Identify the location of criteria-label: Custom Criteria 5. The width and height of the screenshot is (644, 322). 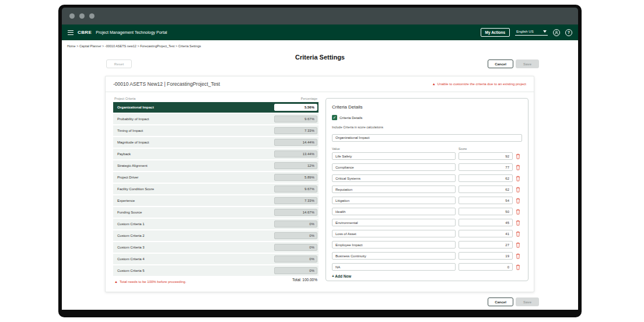
(131, 271).